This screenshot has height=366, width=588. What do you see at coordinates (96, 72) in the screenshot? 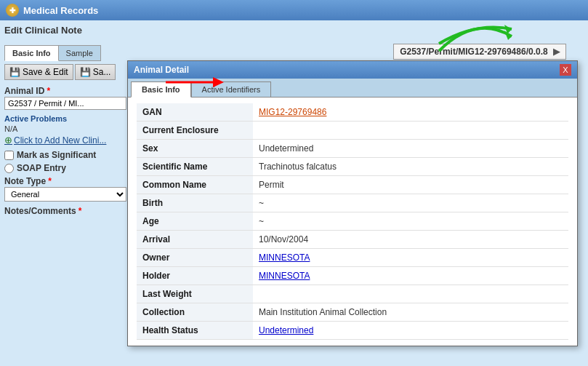
I see `save-button: 💾 Sa...` at bounding box center [96, 72].